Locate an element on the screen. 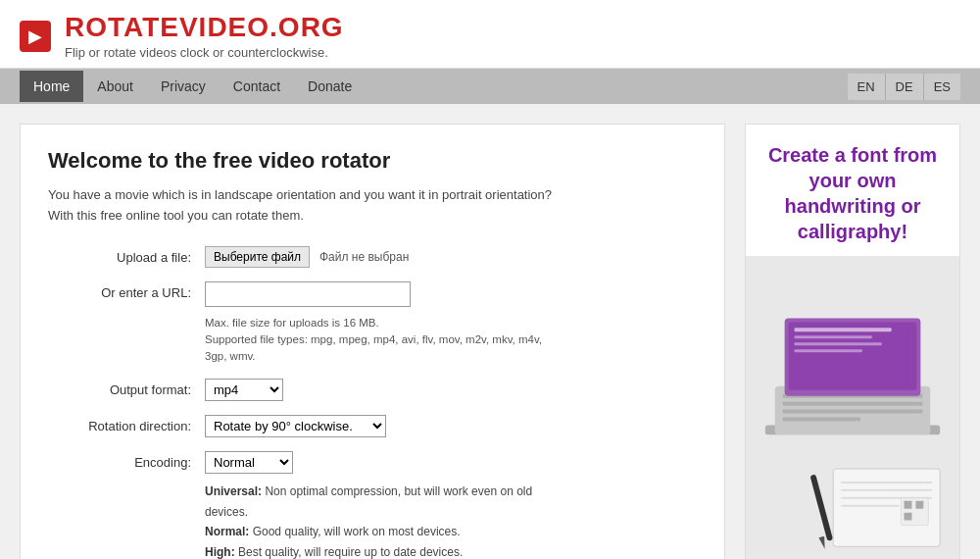 The width and height of the screenshot is (980, 559). tagline: Flip or rotate videos clock or countercl… is located at coordinates (204, 53).